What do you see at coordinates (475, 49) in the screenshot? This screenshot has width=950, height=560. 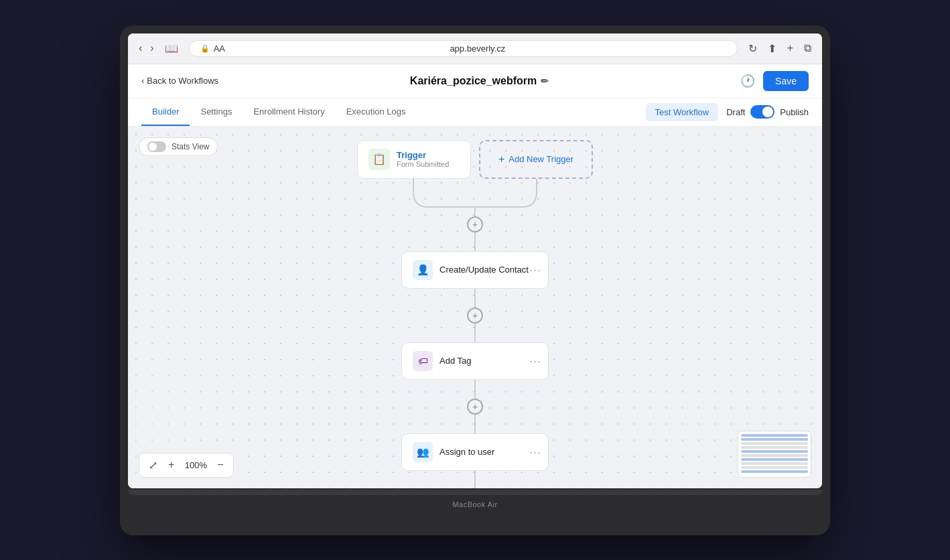 I see `browser-chrome: ‹ › 📖 🔒 AA app.beverly.cz ↻ ⬆ + ⧉` at bounding box center [475, 49].